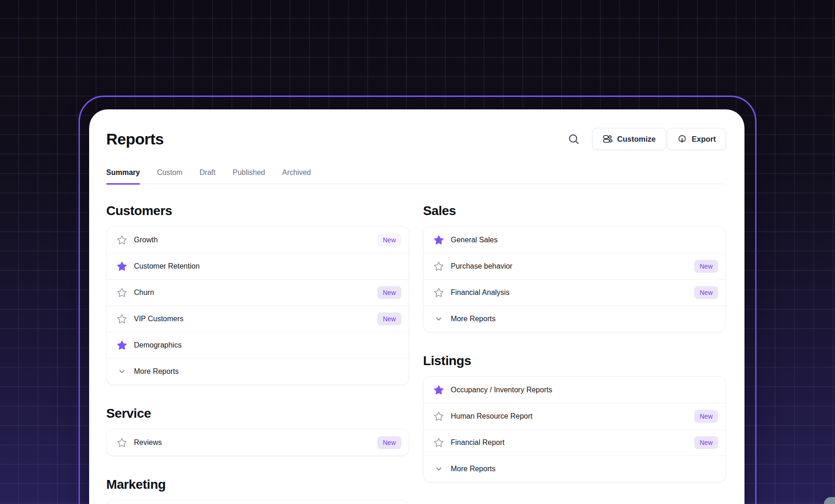 The width and height of the screenshot is (835, 504). What do you see at coordinates (575, 266) in the screenshot?
I see `report-row: Purchase behaviorNew` at bounding box center [575, 266].